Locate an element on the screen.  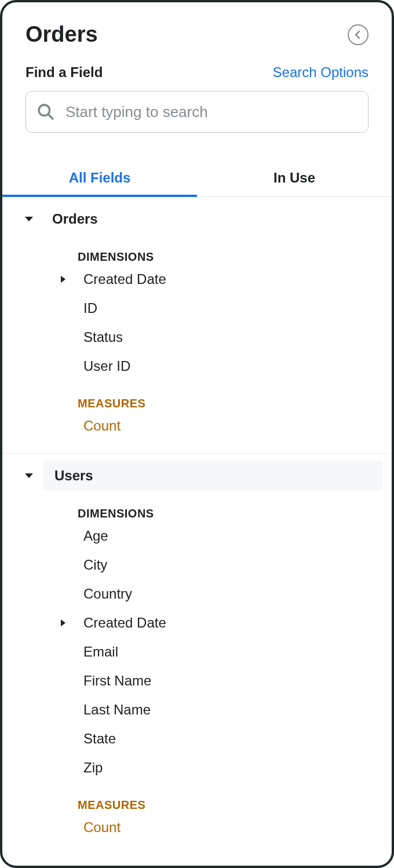
field-item: City is located at coordinates (197, 565).